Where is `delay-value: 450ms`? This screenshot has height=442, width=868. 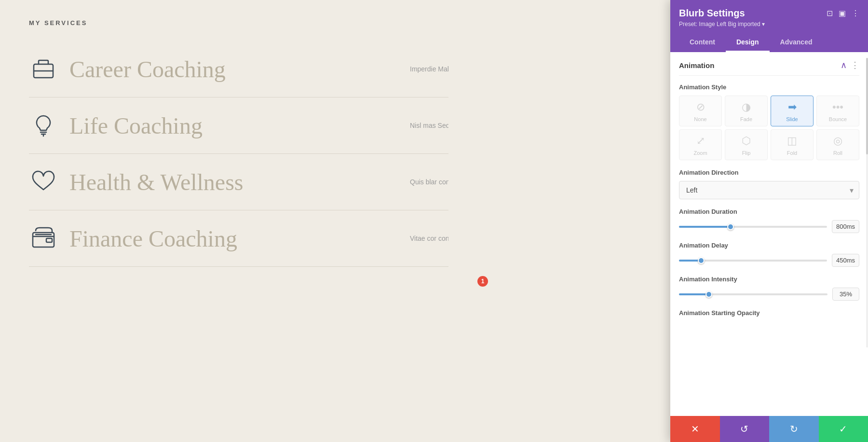
delay-value: 450ms is located at coordinates (846, 261).